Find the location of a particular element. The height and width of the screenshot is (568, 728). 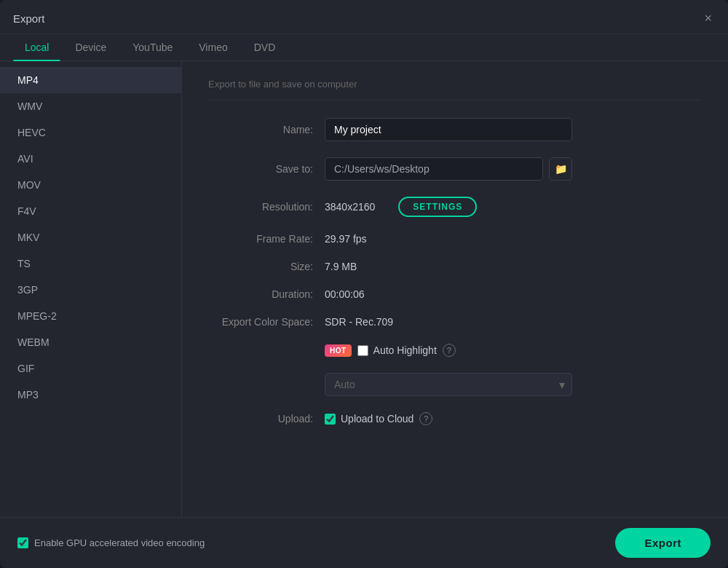

color-space-value: SDR - Rec.709 is located at coordinates (513, 322).